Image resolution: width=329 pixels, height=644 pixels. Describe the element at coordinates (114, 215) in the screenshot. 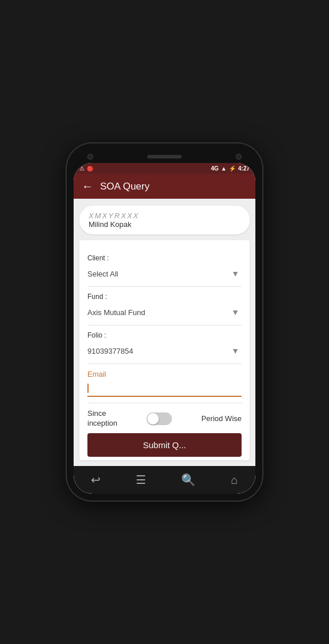

I see `search-mask-text: XMXYRXXX` at that location.